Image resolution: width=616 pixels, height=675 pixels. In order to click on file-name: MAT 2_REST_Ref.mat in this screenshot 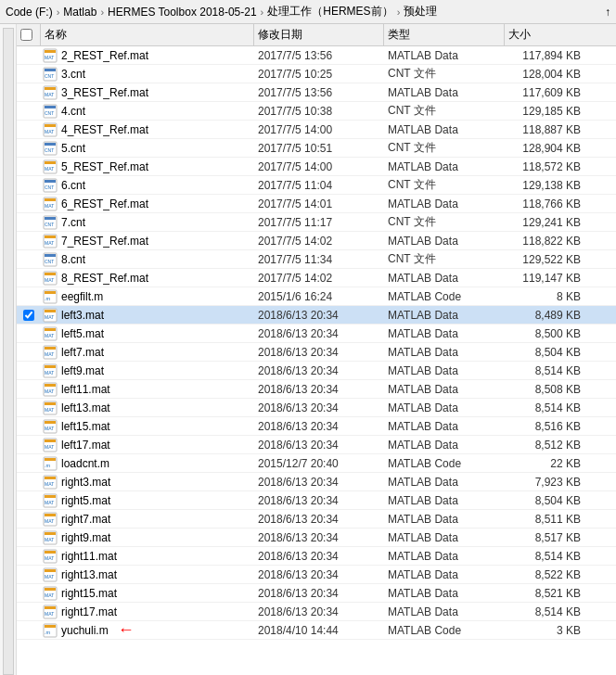, I will do `click(148, 56)`.